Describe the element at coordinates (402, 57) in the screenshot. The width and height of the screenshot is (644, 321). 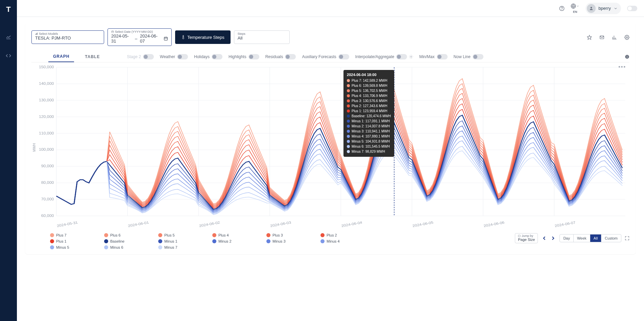
I see `toggle-interpolate` at that location.